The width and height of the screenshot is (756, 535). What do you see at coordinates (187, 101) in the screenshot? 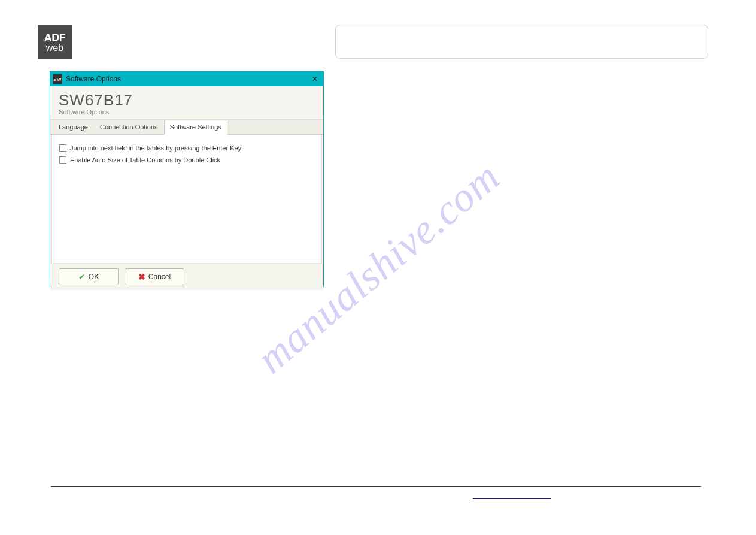
I see `software-code: SW67B17` at bounding box center [187, 101].